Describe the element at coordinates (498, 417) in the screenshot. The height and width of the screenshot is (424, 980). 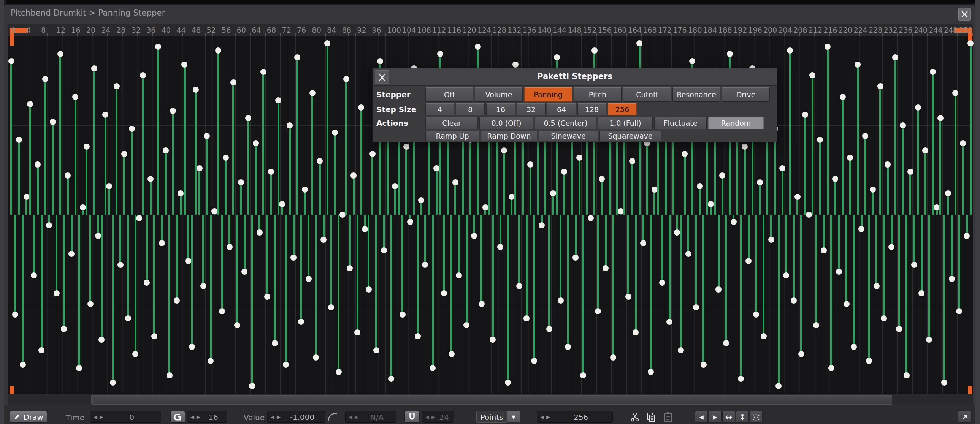
I see `play-mode-dropdown: Points ▼` at that location.